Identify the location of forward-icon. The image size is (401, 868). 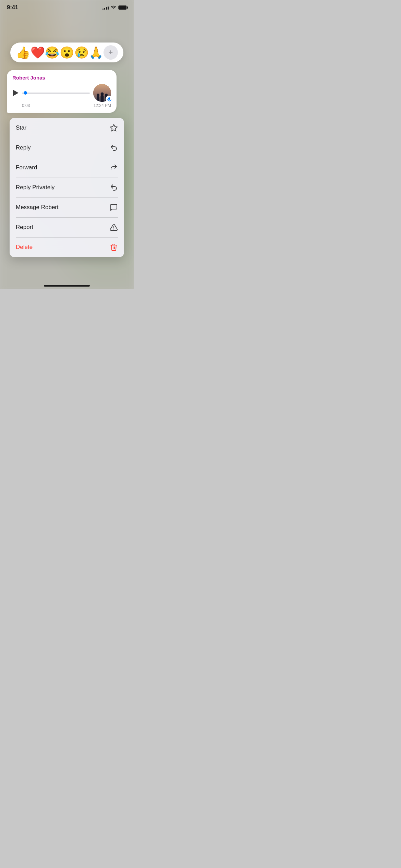
(114, 168).